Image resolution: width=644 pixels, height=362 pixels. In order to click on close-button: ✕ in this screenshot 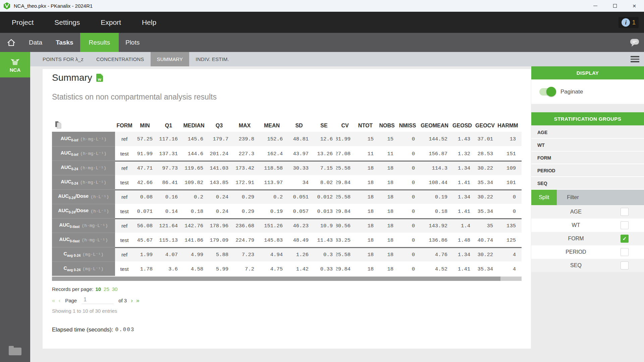, I will do `click(634, 6)`.